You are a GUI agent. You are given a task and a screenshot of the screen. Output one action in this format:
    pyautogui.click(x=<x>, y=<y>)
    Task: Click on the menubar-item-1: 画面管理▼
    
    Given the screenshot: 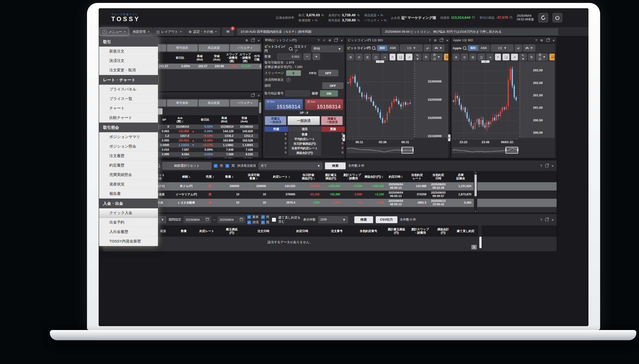 What is the action you would take?
    pyautogui.click(x=141, y=32)
    